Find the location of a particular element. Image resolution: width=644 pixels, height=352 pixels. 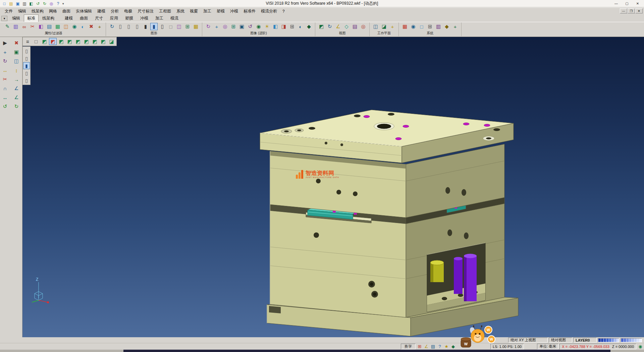

dynamic-zoom-icon: ◎ is located at coordinates (225, 27).